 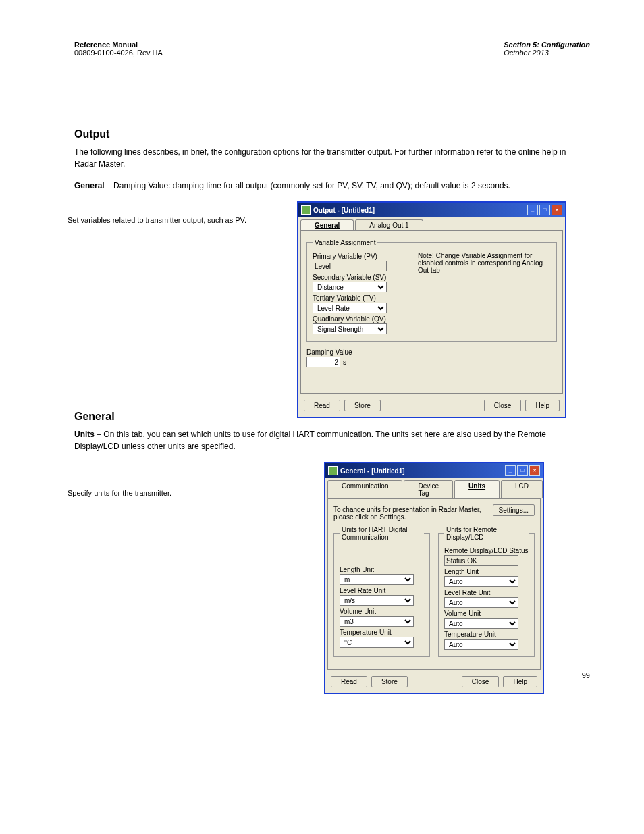 I want to click on volume-unit-select: m3, so click(x=377, y=621).